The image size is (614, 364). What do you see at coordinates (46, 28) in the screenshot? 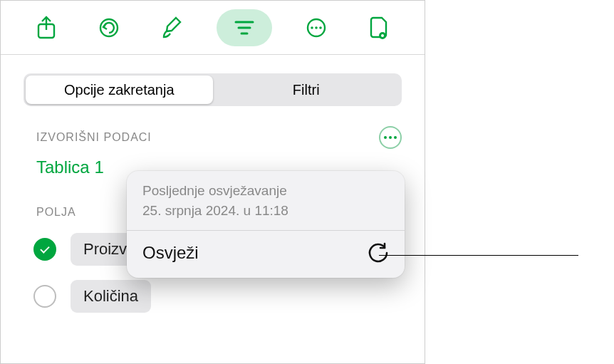
I see `share-icon` at bounding box center [46, 28].